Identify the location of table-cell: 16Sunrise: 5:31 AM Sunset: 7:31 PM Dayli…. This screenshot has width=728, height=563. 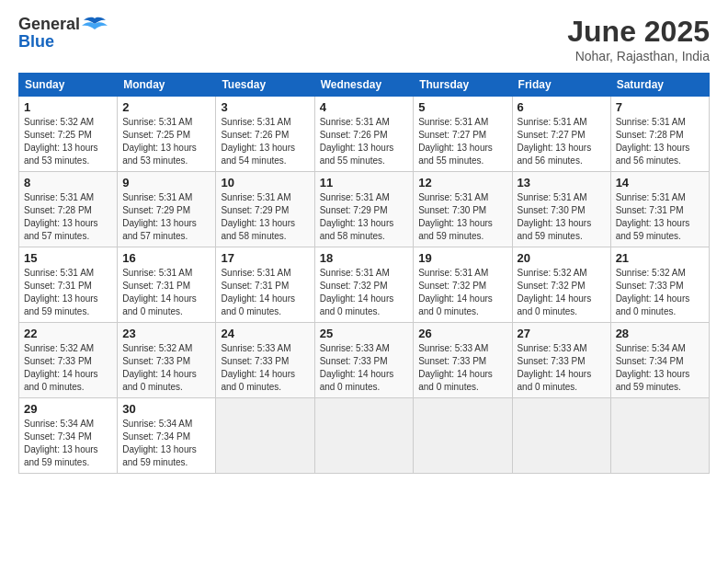
(167, 285).